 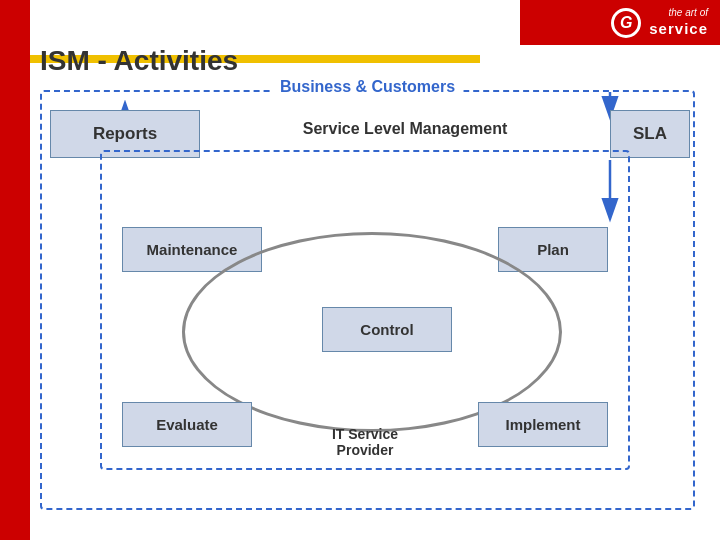 What do you see at coordinates (678, 29) in the screenshot?
I see `logo-service: service` at bounding box center [678, 29].